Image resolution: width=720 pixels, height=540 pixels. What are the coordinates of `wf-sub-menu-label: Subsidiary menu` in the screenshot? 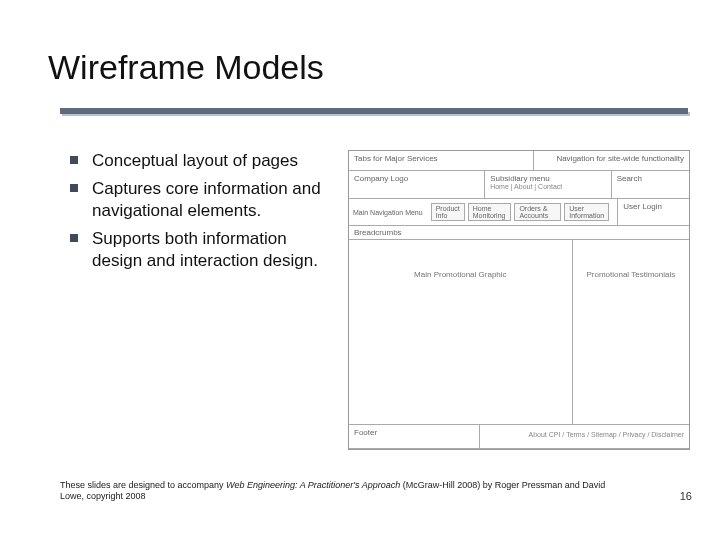 It's located at (548, 178).